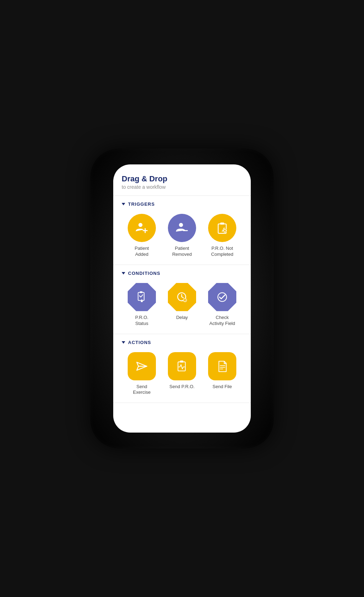 Image resolution: width=364 pixels, height=597 pixels. I want to click on patient-added-item: PatientAdded, so click(142, 236).